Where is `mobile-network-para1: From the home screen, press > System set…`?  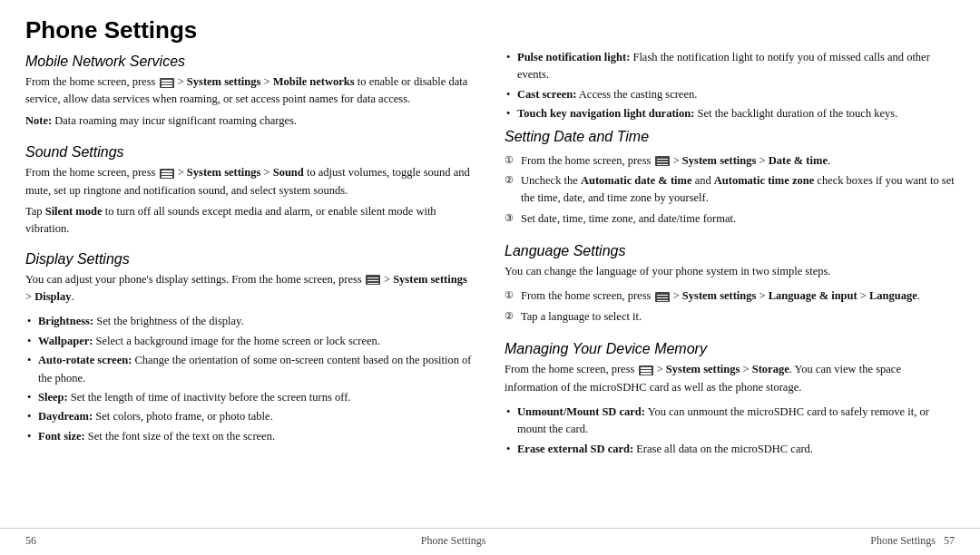
mobile-network-para1: From the home screen, press > System set… is located at coordinates (250, 91).